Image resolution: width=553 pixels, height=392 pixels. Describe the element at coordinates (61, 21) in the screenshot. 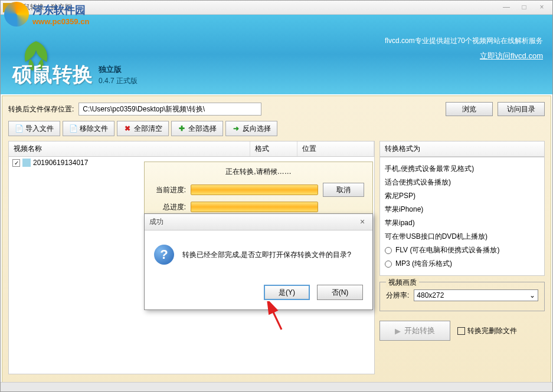

I see `watermark-url: www.pc0359.cn` at that location.